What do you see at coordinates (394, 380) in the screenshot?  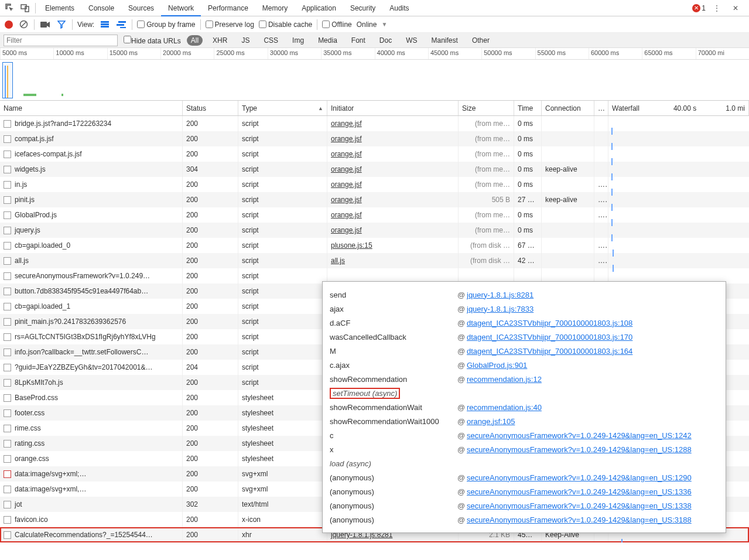 I see `stack-function: showRecommendation` at bounding box center [394, 380].